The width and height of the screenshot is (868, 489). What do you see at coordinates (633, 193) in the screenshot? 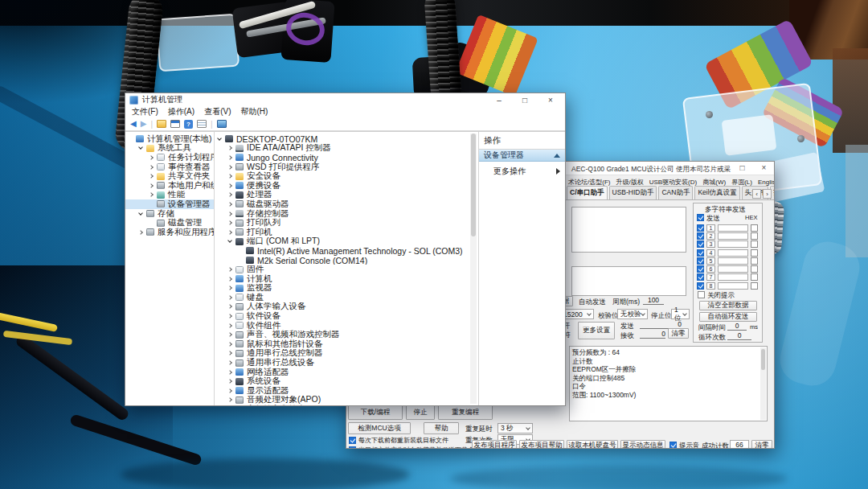
I see `stc-tab: USB-HID助手` at bounding box center [633, 193].